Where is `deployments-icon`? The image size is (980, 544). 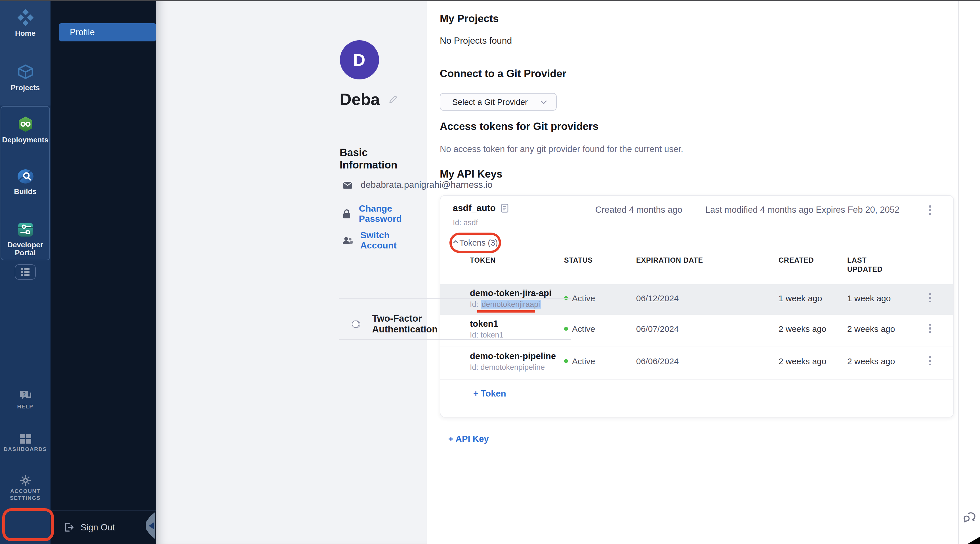 deployments-icon is located at coordinates (25, 124).